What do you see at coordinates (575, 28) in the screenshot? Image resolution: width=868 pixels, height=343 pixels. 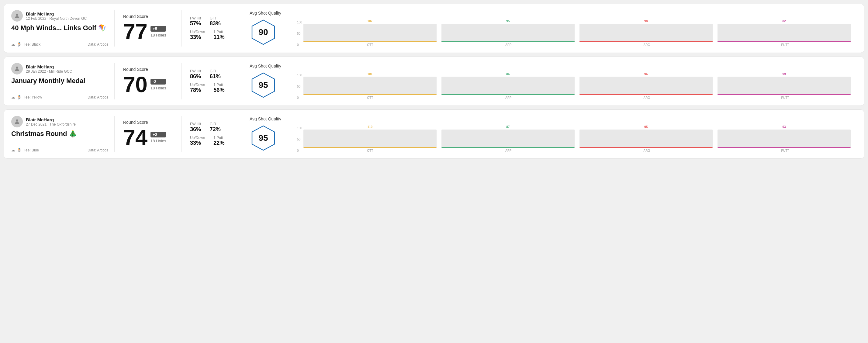 I see `chart-wrapper: 100 50 0 107 95 98` at bounding box center [575, 28].